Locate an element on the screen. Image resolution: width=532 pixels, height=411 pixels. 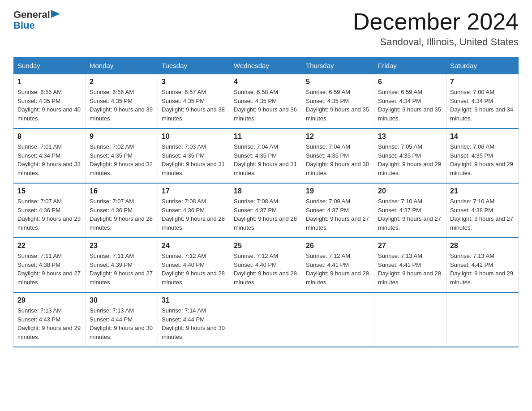
table-row: 10 Sunrise: 7:03 AM Sunset: 4:35 PM Dayl… is located at coordinates (194, 156).